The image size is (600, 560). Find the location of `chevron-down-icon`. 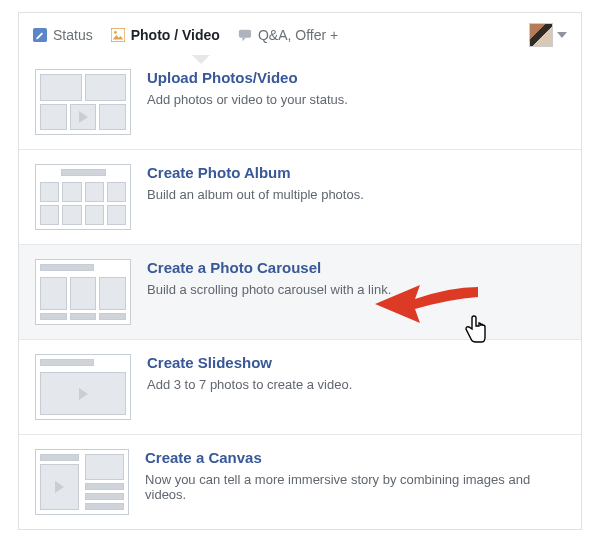

chevron-down-icon is located at coordinates (562, 35).